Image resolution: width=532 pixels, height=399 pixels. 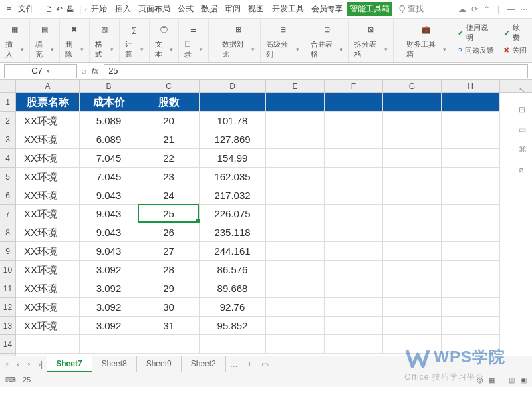 I want to click on cell-G2, so click(x=412, y=121).